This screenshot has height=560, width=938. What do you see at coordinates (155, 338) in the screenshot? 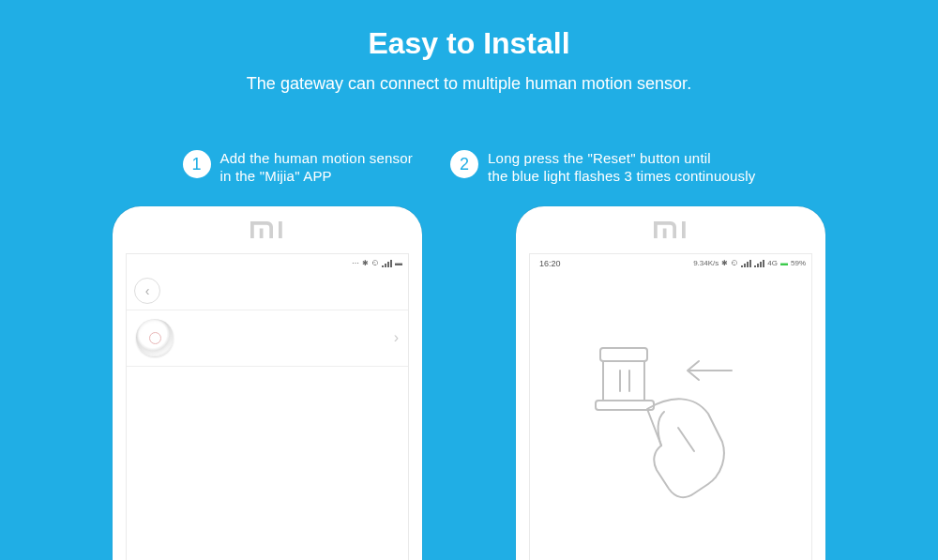
I see `motion-sensor-icon` at bounding box center [155, 338].